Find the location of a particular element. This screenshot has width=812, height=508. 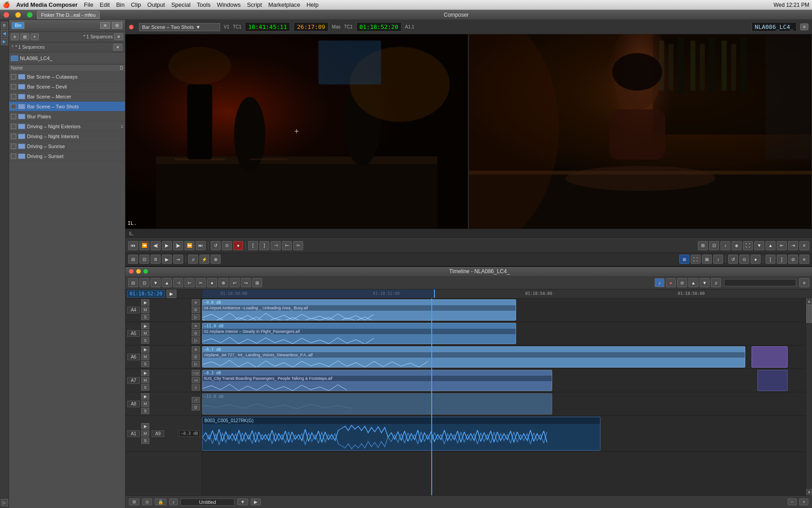

zoom-out-btn: − is located at coordinates (792, 502).